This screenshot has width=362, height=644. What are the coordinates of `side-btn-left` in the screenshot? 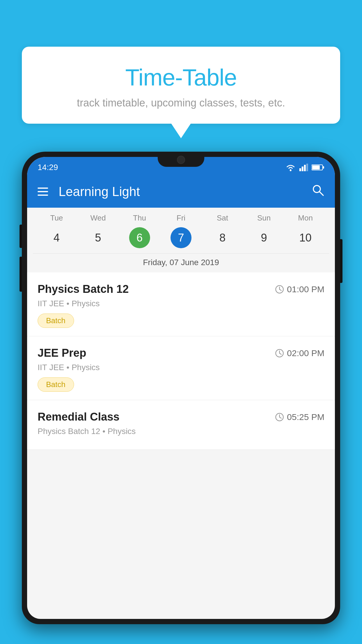 It's located at (21, 236).